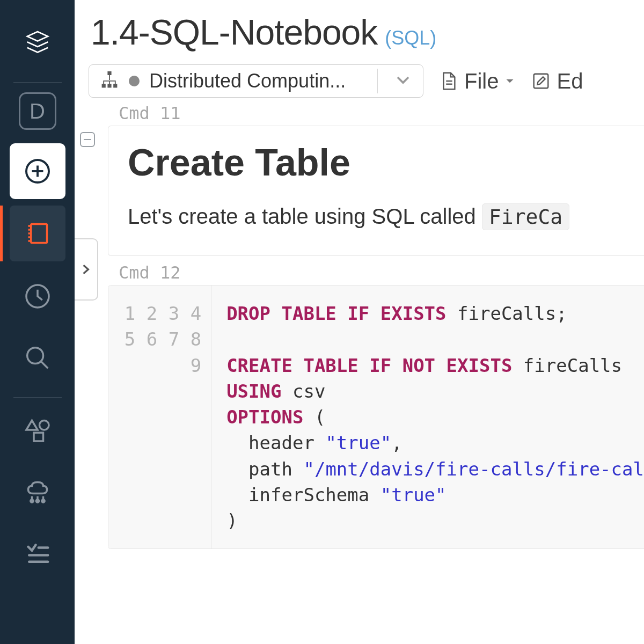  Describe the element at coordinates (234, 32) in the screenshot. I see `notebook-title: 1.4-SQL-Notebook` at that location.